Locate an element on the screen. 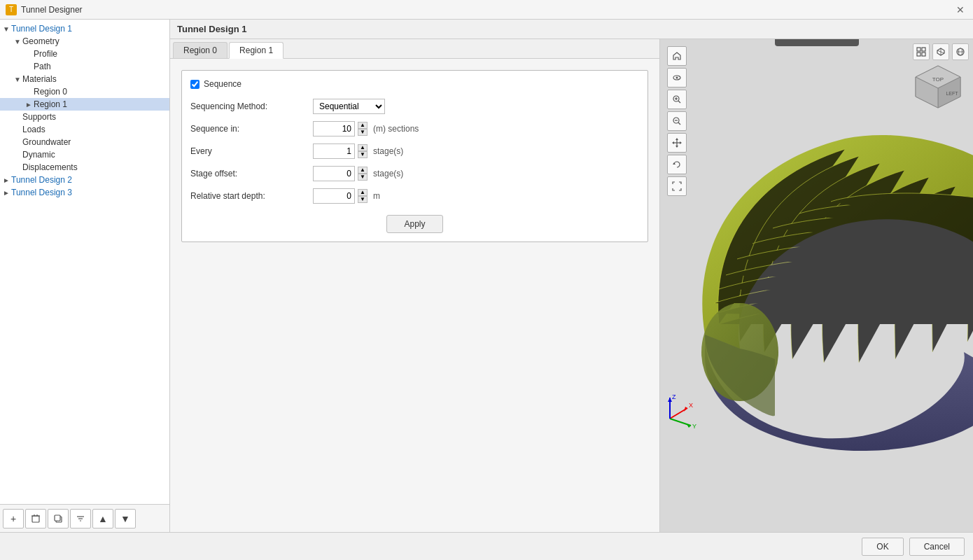  tree-label: Supports is located at coordinates (39, 117).